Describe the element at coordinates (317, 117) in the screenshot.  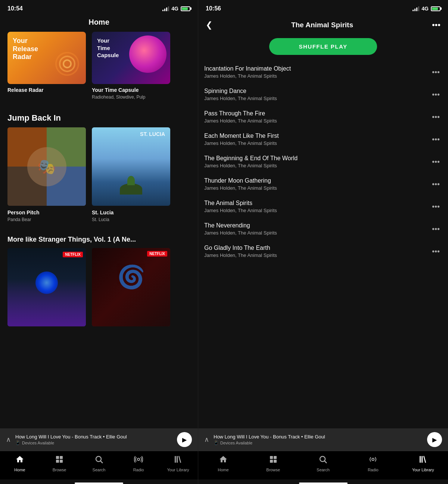
I see `track-info: Pass Through The Fire James Holden, The …` at that location.